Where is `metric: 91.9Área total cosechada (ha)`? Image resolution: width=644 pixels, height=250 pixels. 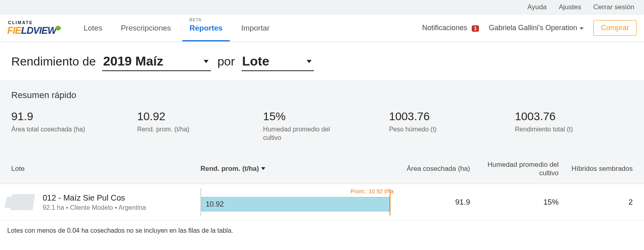 metric: 91.9Área total cosechada (ha) is located at coordinates (70, 126).